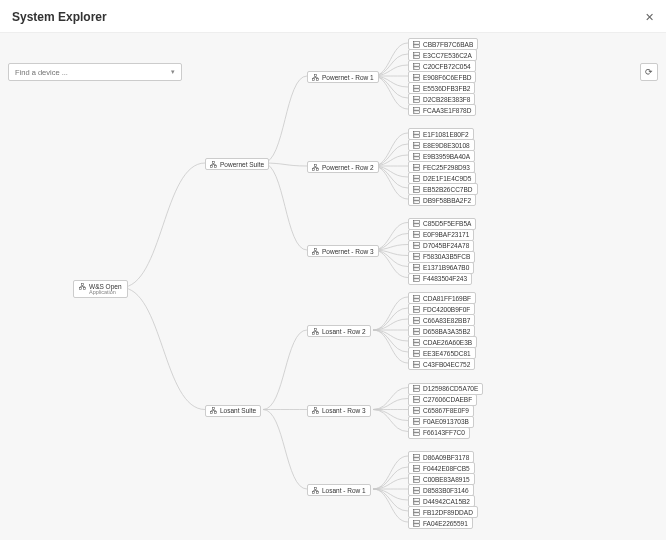 The image size is (666, 540). What do you see at coordinates (445, 278) in the screenshot?
I see `device-label: F4483504F243` at bounding box center [445, 278].